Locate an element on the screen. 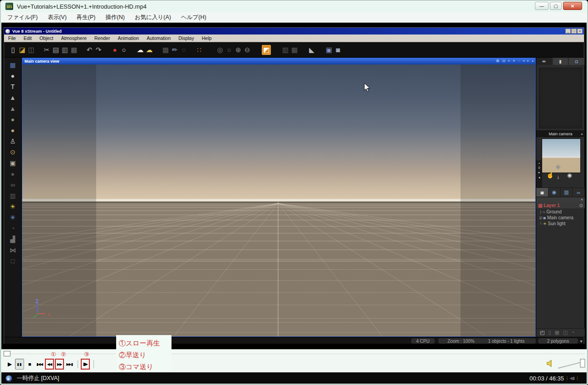 This screenshot has height=385, width=588. stop-button: ■ is located at coordinates (29, 364).